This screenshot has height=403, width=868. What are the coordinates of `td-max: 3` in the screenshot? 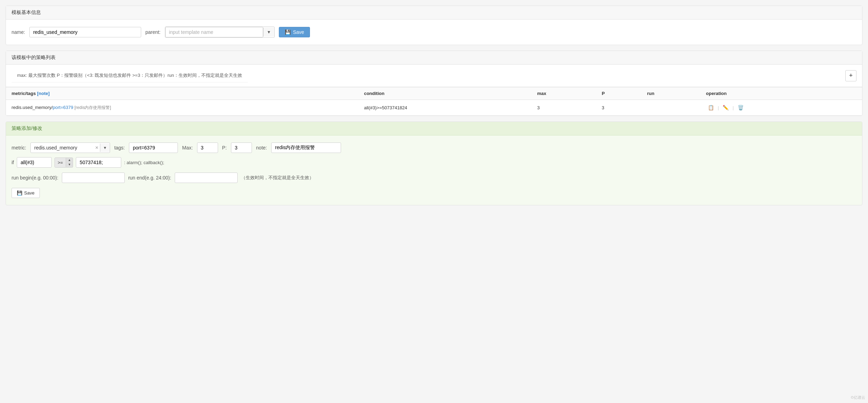 It's located at (564, 108).